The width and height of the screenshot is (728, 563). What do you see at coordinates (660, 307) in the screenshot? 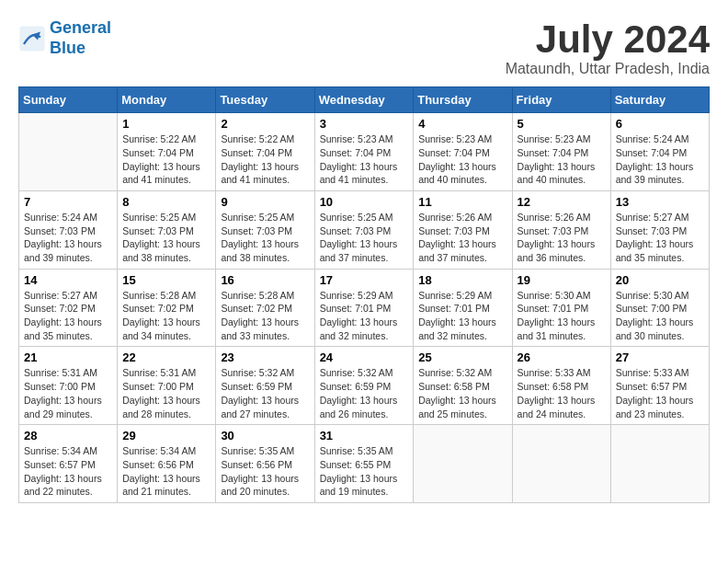
I see `calendar-cell: 20Sunrise: 5:30 AM Sunset: 7:00 PM Dayli…` at bounding box center [660, 307].